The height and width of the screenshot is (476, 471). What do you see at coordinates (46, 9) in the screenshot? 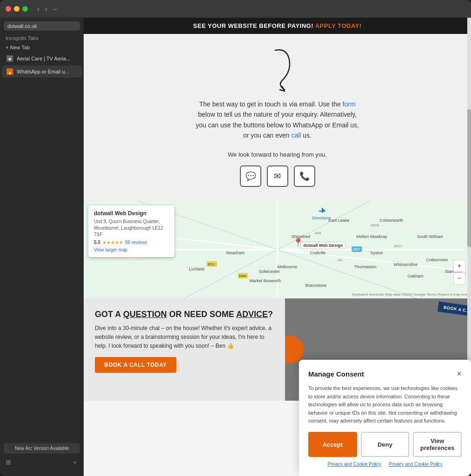
I see `forward-button: ›` at bounding box center [46, 9].